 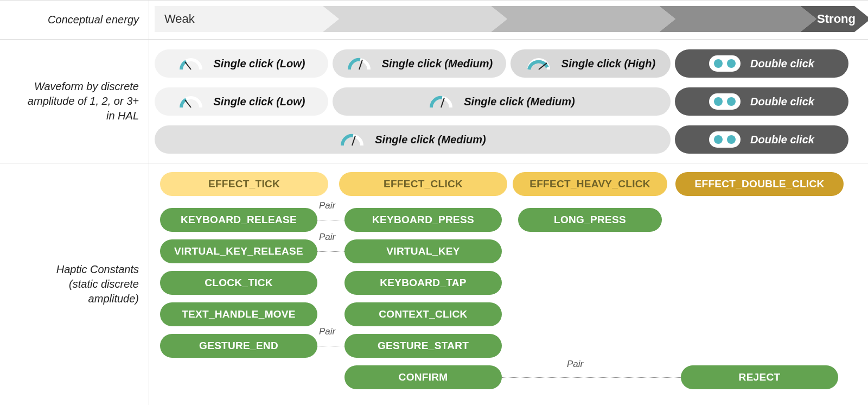 I want to click on chip-reject: REJECT, so click(x=760, y=377).